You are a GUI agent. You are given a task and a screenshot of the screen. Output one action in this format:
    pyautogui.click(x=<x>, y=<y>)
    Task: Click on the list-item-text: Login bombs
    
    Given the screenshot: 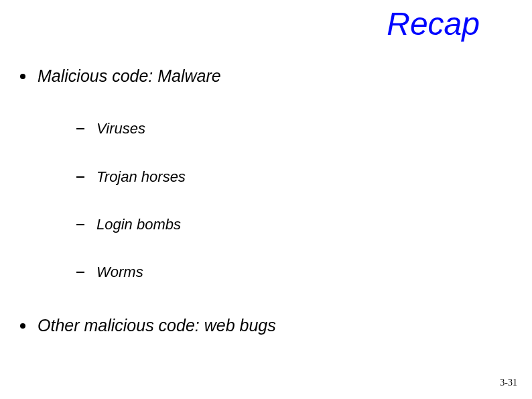 What is the action you would take?
    pyautogui.click(x=139, y=225)
    